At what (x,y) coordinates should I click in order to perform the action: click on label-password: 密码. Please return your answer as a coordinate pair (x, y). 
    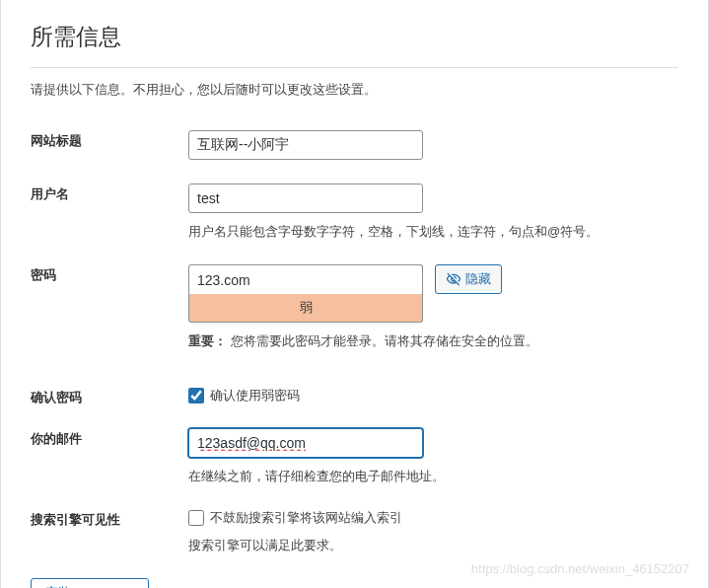
    Looking at the image, I should click on (109, 316).